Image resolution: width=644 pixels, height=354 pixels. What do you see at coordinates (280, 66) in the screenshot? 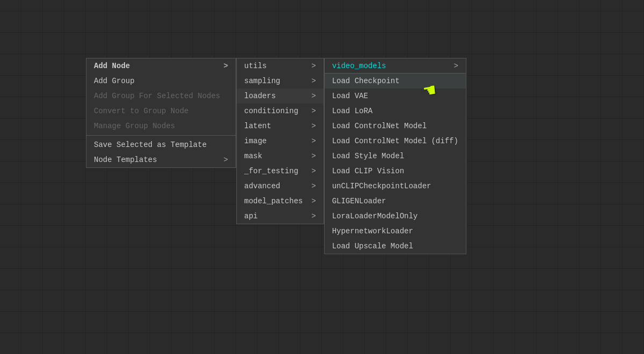
I see `menu-item-utils: utils` at bounding box center [280, 66].